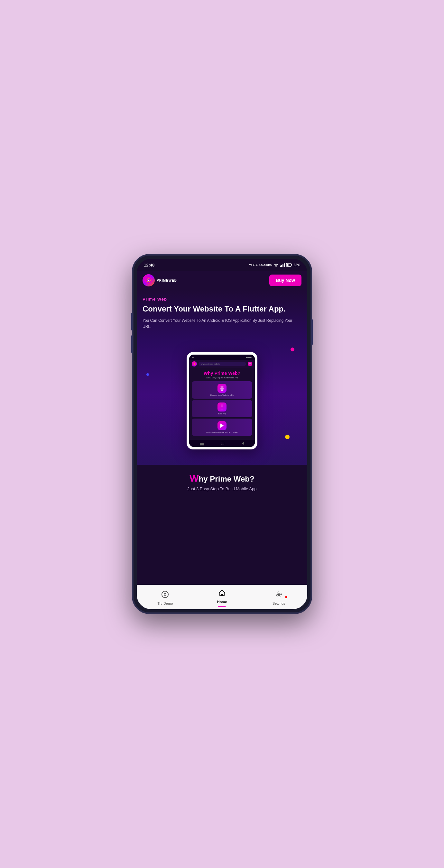  What do you see at coordinates (222, 538) in the screenshot?
I see `content-spacer` at bounding box center [222, 538].